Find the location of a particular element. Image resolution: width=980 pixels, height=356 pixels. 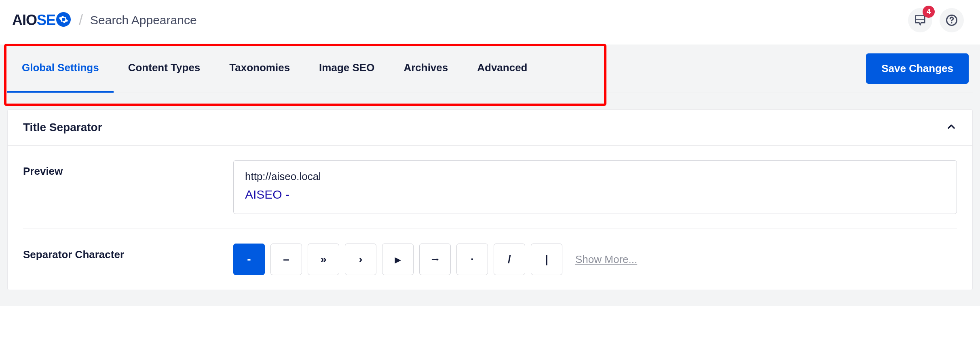

aioseo-logo: AIOSE is located at coordinates (42, 20).